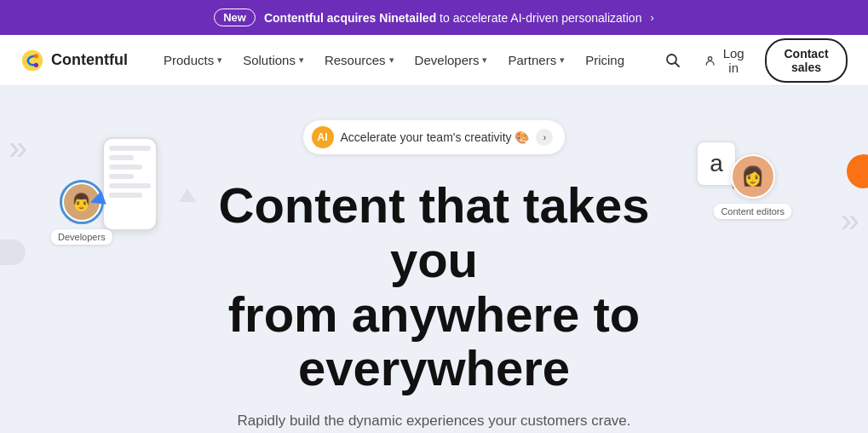 This screenshot has height=433, width=868. Describe the element at coordinates (273, 60) in the screenshot. I see `nav-solutions: Solutions▾` at that location.